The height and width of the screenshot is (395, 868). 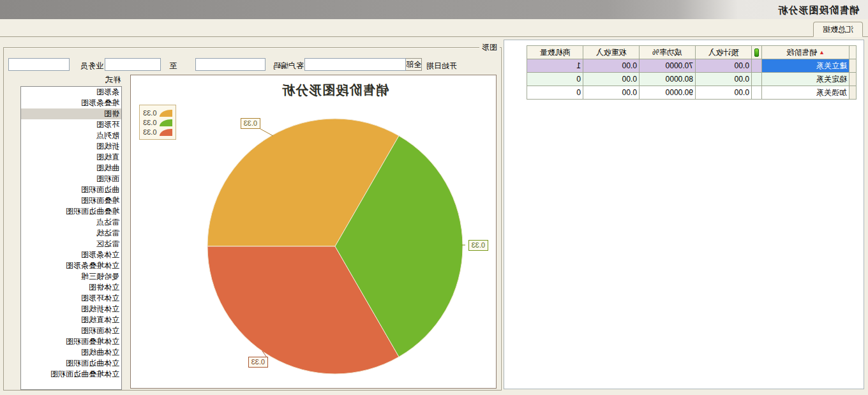 What do you see at coordinates (71, 331) in the screenshot?
I see `style-option: 立体面积图` at bounding box center [71, 331].